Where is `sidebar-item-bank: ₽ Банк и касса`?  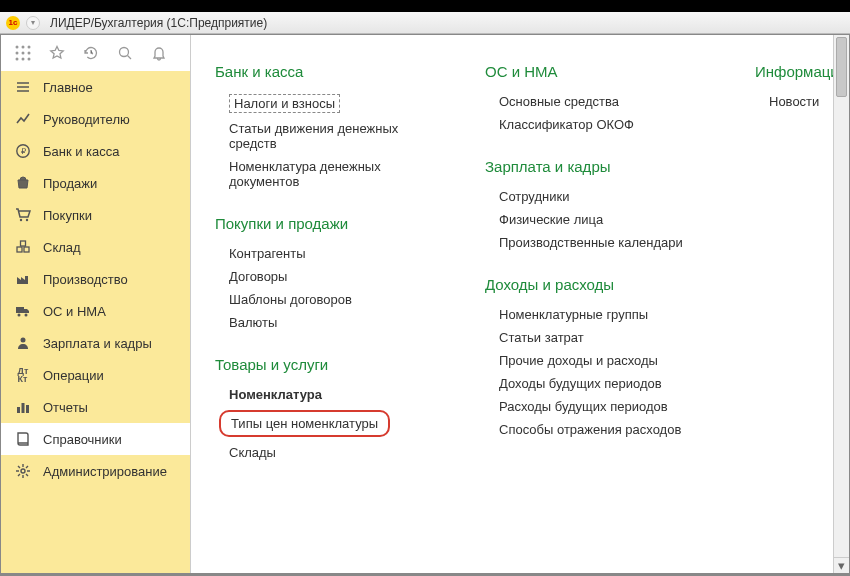 sidebar-item-bank: ₽ Банк и касса is located at coordinates (96, 151).